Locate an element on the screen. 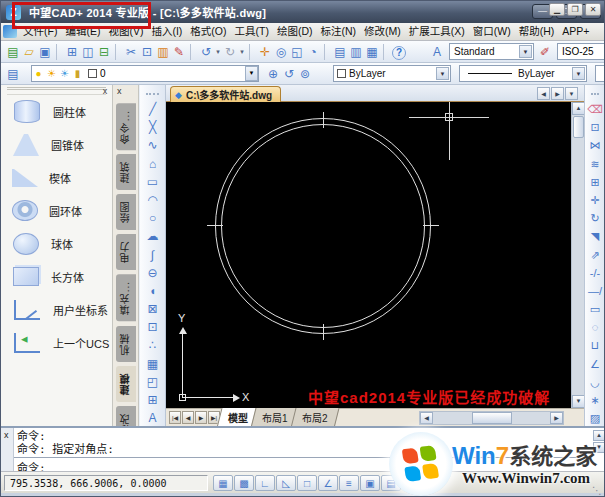 This screenshot has height=497, width=605. chamfer-icon: ∠ is located at coordinates (595, 364).